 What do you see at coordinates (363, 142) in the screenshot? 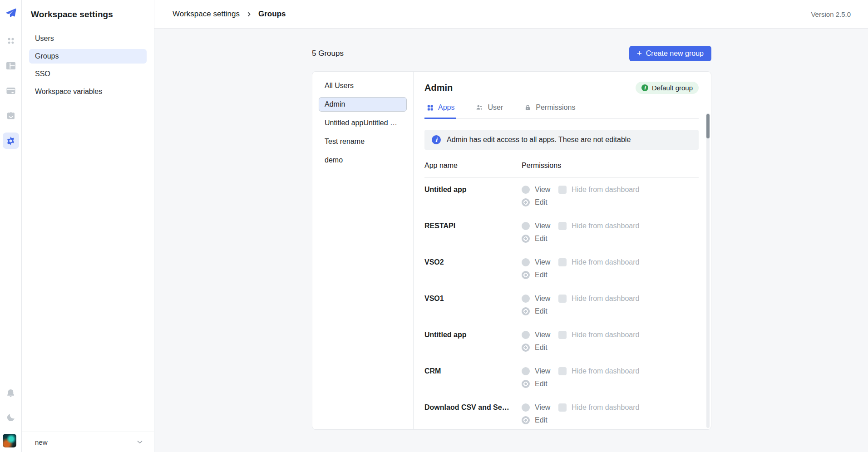
I see `group-list-item-test-rename: Test rename` at bounding box center [363, 142].